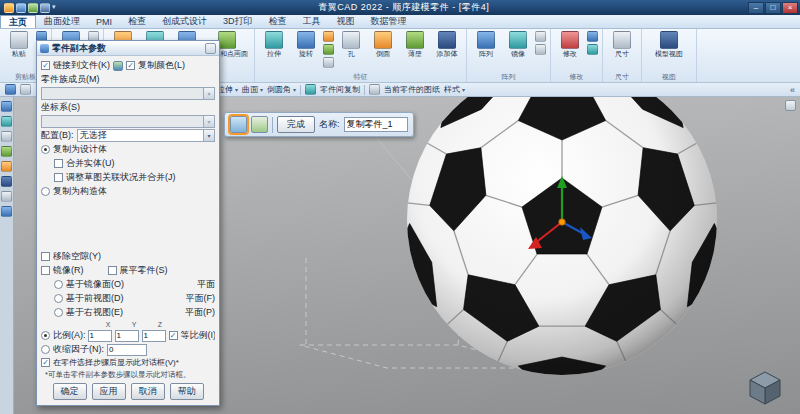 The width and height of the screenshot is (800, 414). Describe the element at coordinates (790, 8) in the screenshot. I see `close-button: ×` at that location.